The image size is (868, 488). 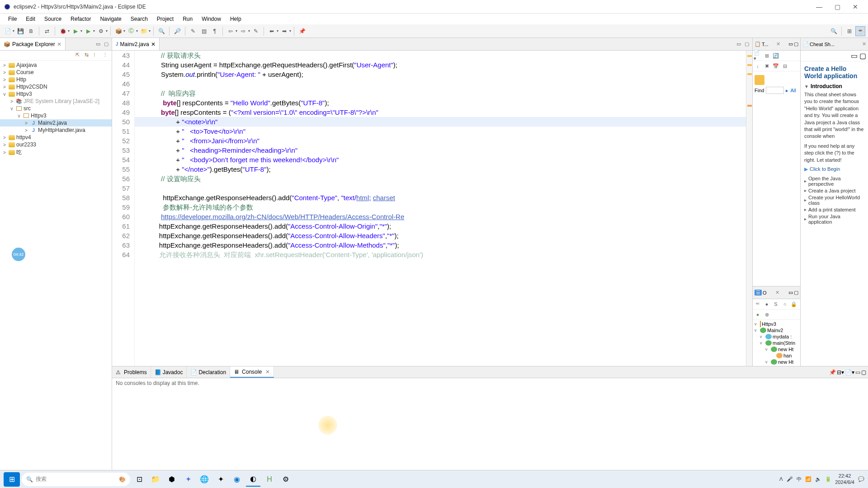 I want to click on maximize-view-button: ▢, so click(x=863, y=56).